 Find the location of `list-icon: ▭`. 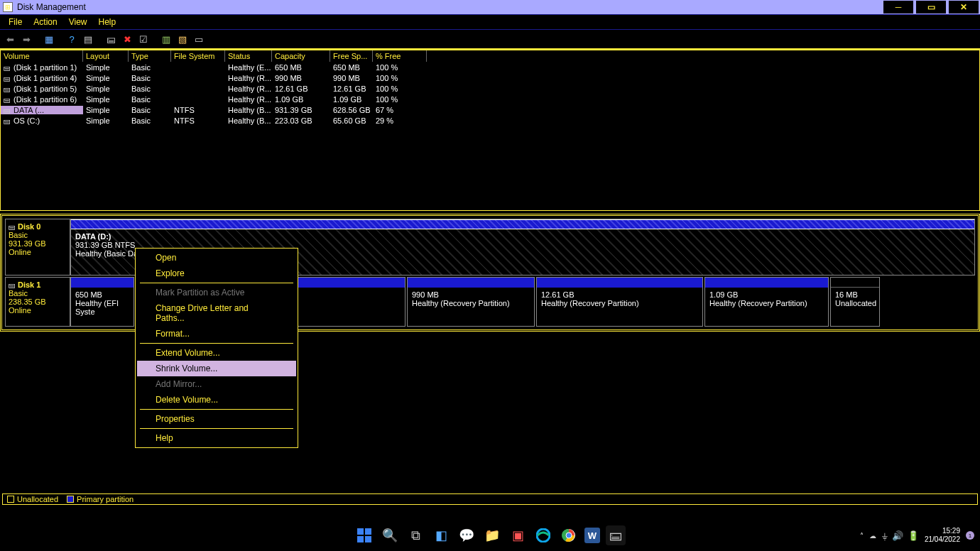

list-icon: ▭ is located at coordinates (199, 39).